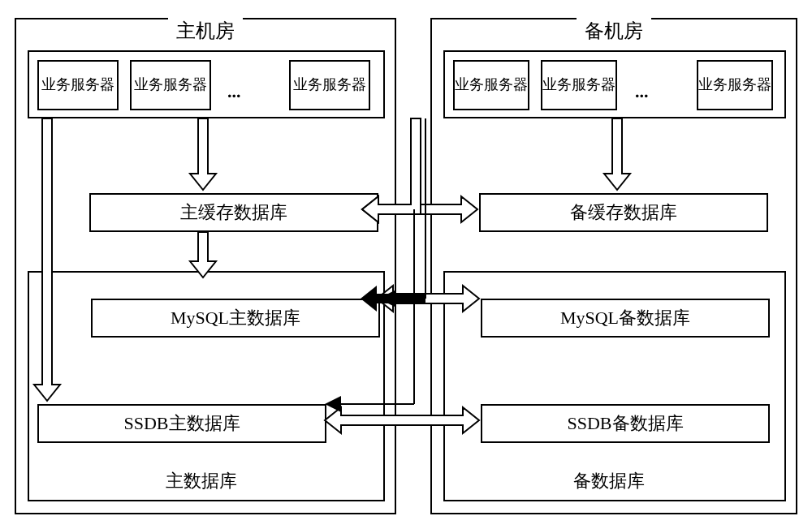 The width and height of the screenshot is (812, 529). I want to click on backup-service-container: 业务服务器 业务服务器 ... 业务服务器, so click(615, 84).